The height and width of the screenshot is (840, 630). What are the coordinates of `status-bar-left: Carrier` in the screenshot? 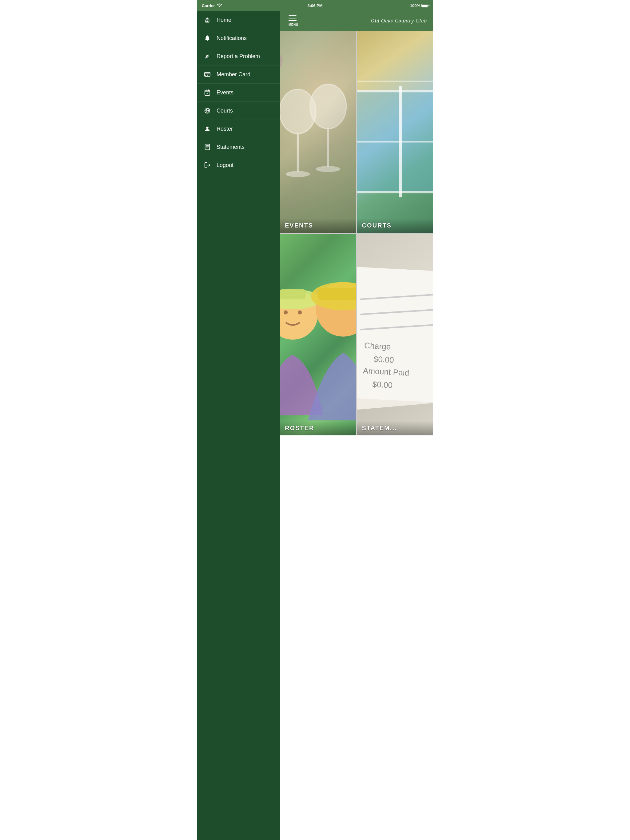 It's located at (212, 6).